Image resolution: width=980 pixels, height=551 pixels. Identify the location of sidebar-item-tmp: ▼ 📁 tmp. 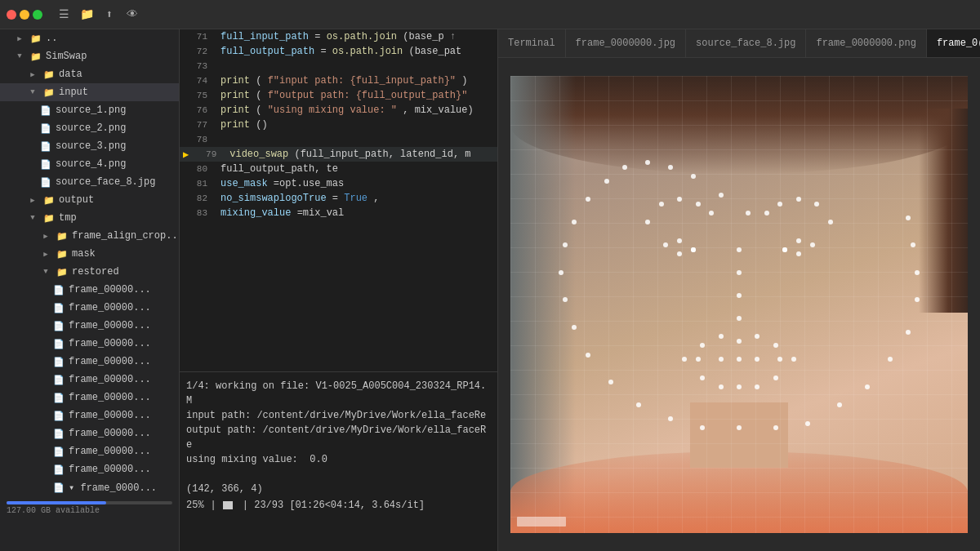
(90, 218).